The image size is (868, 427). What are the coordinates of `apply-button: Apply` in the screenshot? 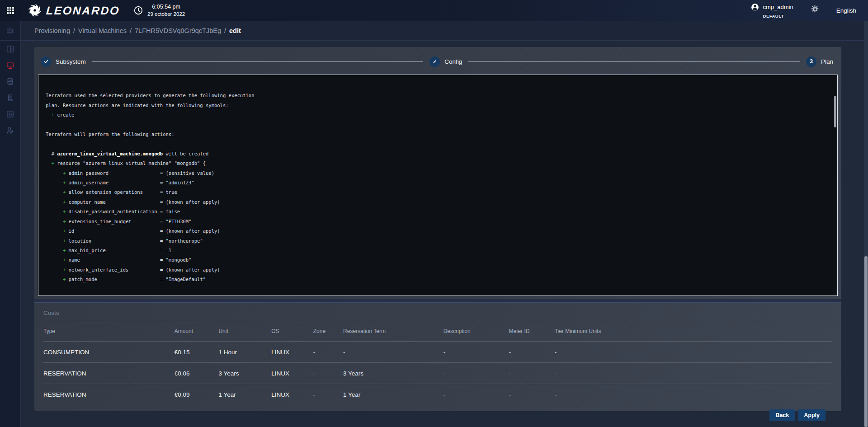 It's located at (812, 415).